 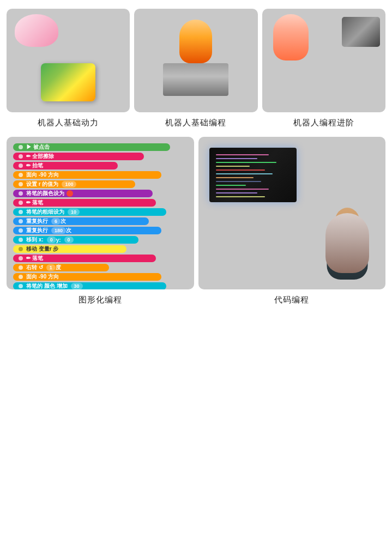 What do you see at coordinates (68, 60) in the screenshot?
I see `card-image-robot-basic` at bounding box center [68, 60].